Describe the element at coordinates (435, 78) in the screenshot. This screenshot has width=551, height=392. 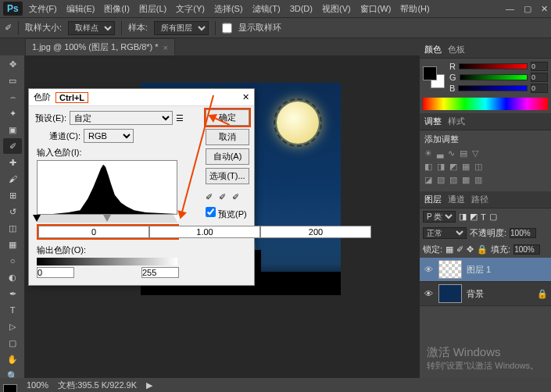
I see `fg-bg-swatch` at that location.